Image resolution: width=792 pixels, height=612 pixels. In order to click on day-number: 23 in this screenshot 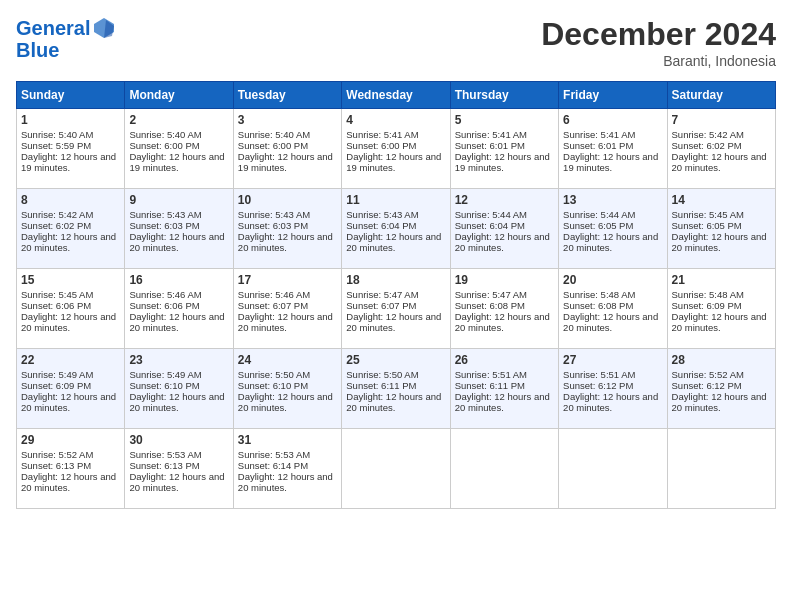, I will do `click(178, 360)`.